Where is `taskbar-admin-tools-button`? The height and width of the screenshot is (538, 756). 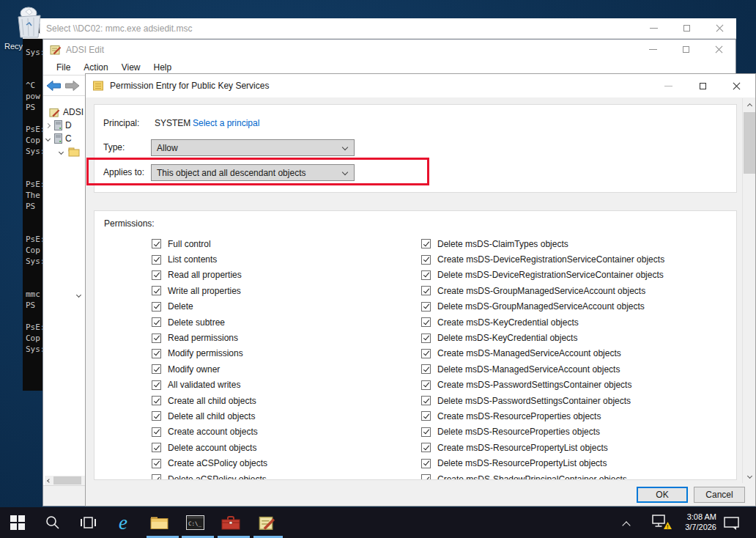
taskbar-admin-tools-button is located at coordinates (231, 523).